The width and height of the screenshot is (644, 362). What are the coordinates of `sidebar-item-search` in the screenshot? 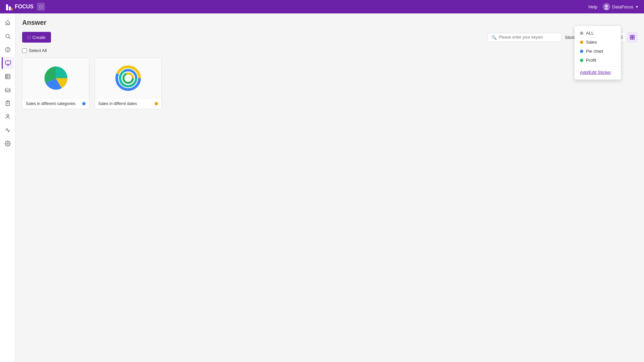 It's located at (8, 36).